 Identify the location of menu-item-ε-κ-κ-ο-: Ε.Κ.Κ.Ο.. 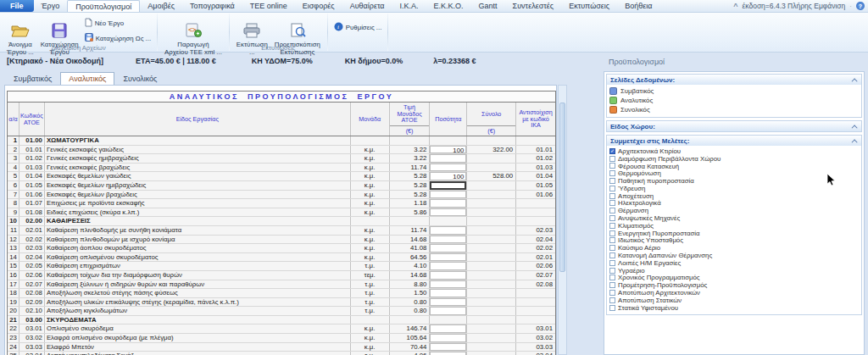
(449, 6).